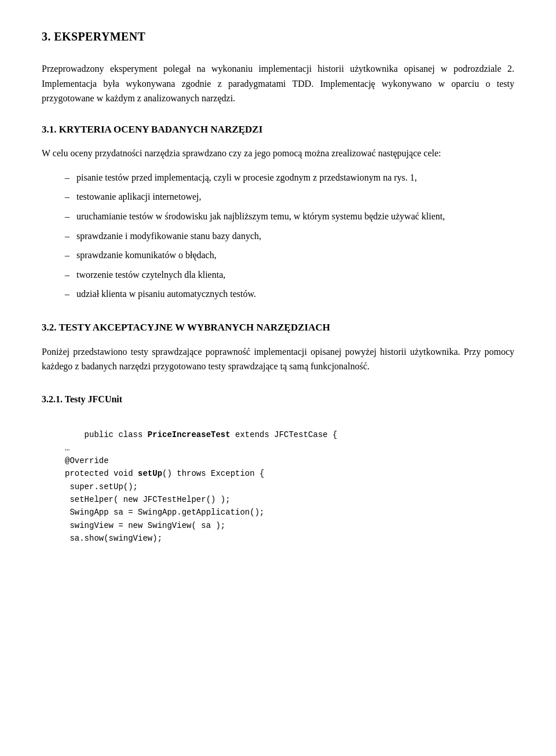 The width and height of the screenshot is (556, 756). I want to click on list-item: uruchamianie testów w środowisku jak naj…, so click(290, 216).